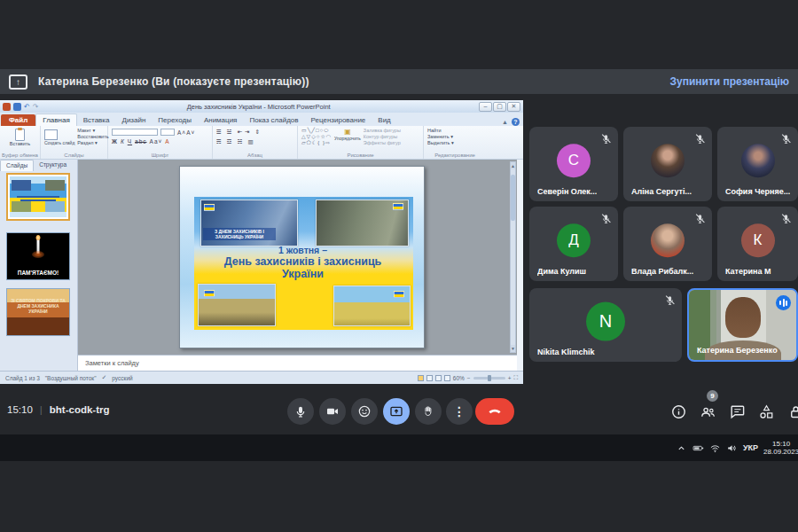  Describe the element at coordinates (489, 378) in the screenshot. I see `zoom-slider-thumb` at that location.